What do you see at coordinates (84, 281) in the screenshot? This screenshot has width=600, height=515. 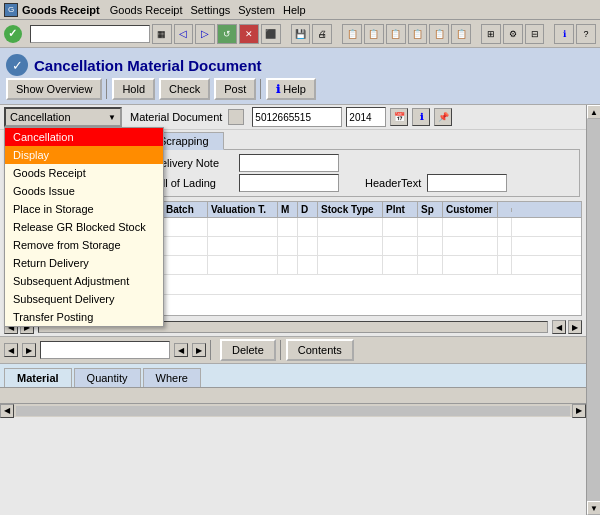 I see `dropdown-option-subsequent-adj: Subsequent Adjustment` at bounding box center [84, 281].